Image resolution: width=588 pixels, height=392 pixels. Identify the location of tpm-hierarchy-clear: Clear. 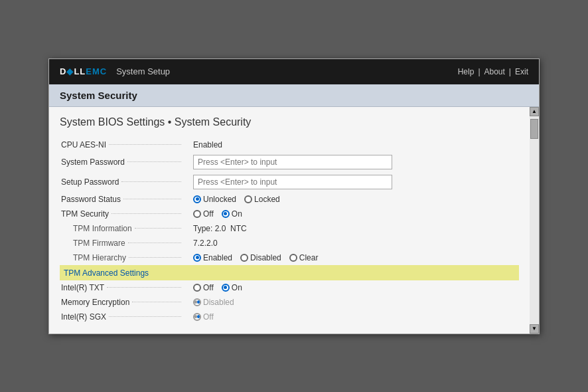
(304, 258).